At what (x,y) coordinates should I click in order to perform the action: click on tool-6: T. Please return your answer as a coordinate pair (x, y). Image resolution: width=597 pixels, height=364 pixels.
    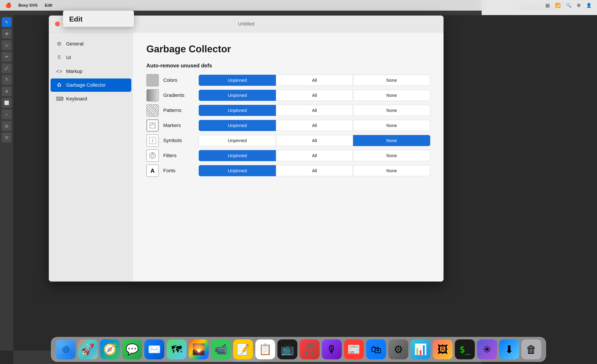
    Looking at the image, I should click on (7, 80).